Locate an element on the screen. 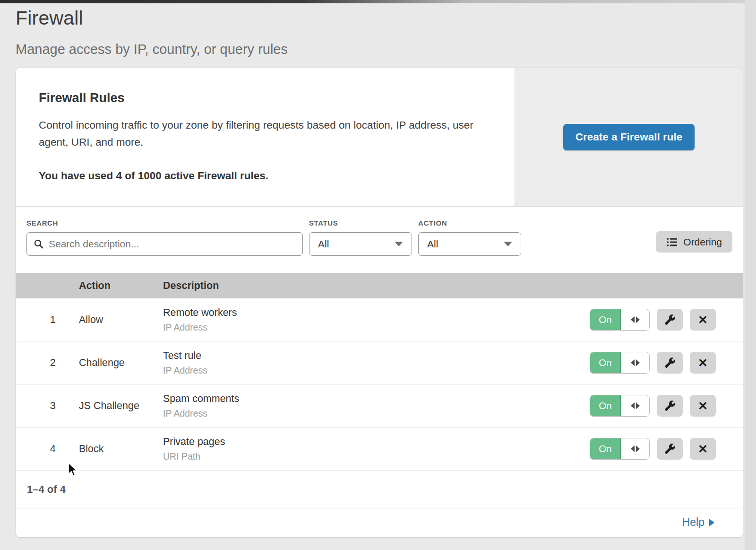 The height and width of the screenshot is (550, 756). search-filter-group: SEARCH is located at coordinates (164, 237).